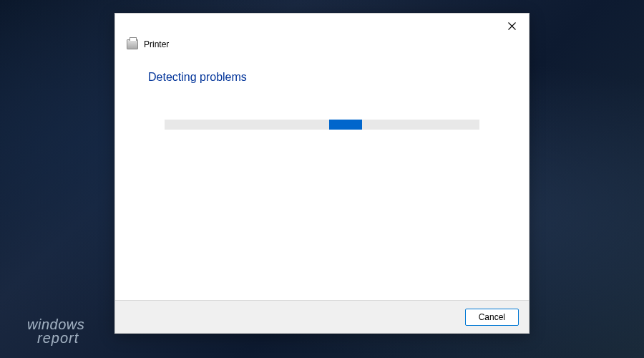 The image size is (644, 358). I want to click on close-icon, so click(512, 26).